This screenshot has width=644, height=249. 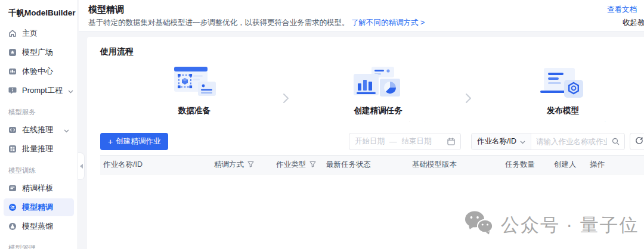 What do you see at coordinates (117, 52) in the screenshot?
I see `usage-flow-title: 使用流程` at bounding box center [117, 52].